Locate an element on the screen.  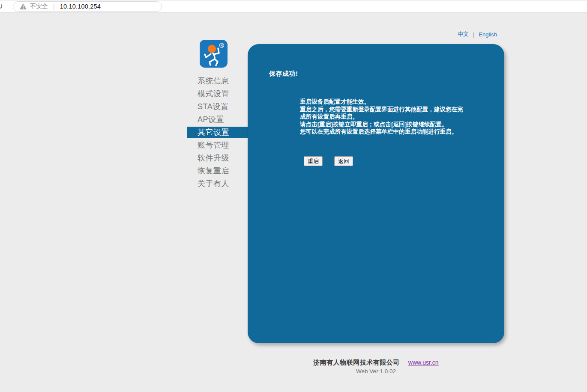
sidebar-item-sta-settings: STA设置 is located at coordinates (218, 107).